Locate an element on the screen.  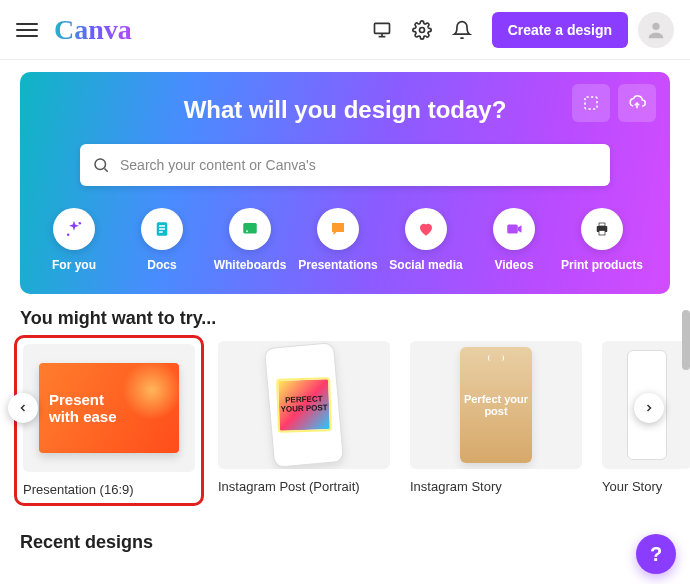
template-label: Presentation (16:9) is located at coordinates (109, 490).